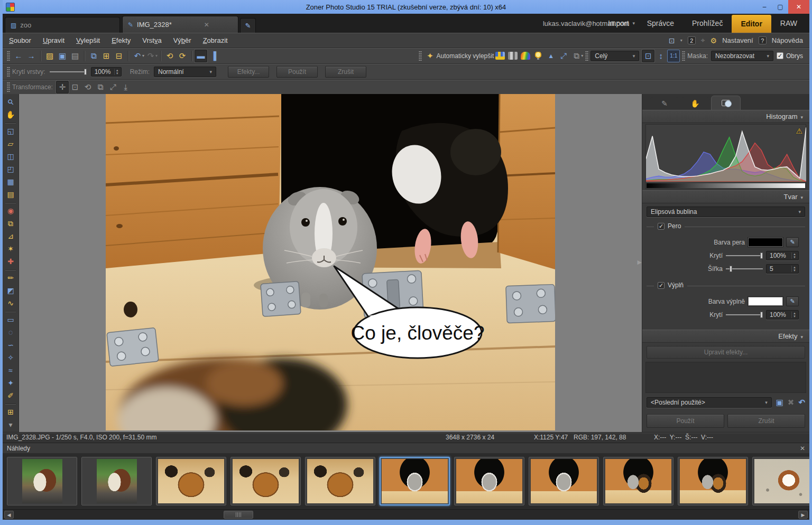  I want to click on menu-vrstva: Vrstva, so click(152, 40).